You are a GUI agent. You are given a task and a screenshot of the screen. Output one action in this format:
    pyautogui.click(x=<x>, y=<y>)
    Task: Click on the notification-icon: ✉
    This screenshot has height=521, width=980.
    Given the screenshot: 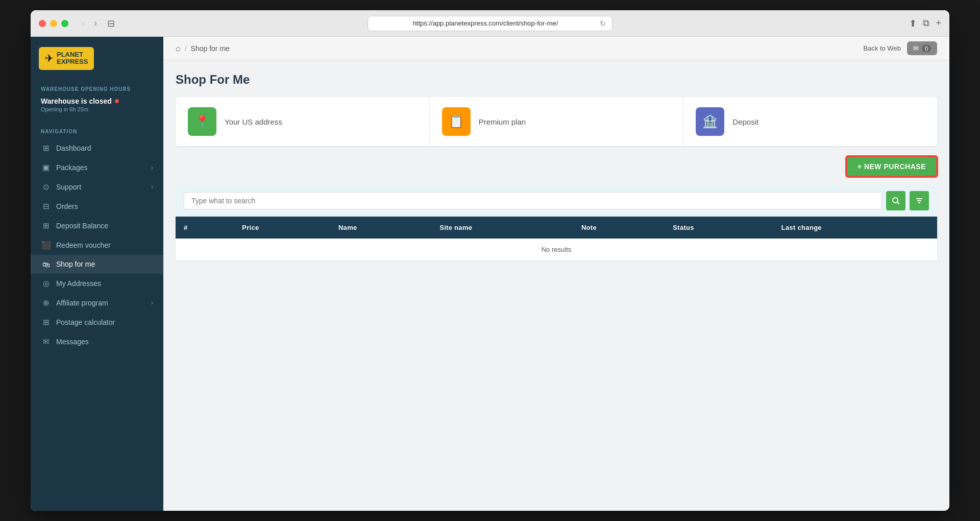 What is the action you would take?
    pyautogui.click(x=916, y=48)
    